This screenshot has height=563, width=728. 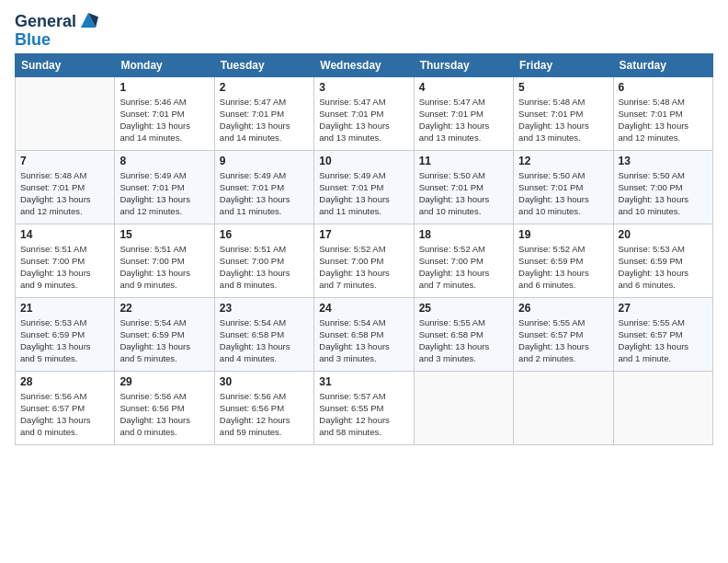 I want to click on day-number: 22, so click(x=164, y=308).